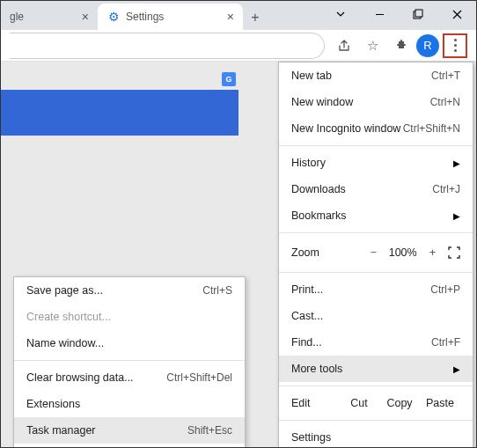  Describe the element at coordinates (229, 79) in the screenshot. I see `translate-icon: G` at that location.